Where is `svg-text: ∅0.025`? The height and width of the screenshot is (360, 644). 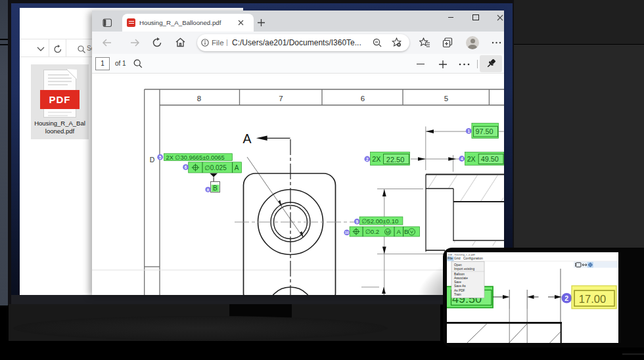 svg-text: ∅0.025 is located at coordinates (216, 168).